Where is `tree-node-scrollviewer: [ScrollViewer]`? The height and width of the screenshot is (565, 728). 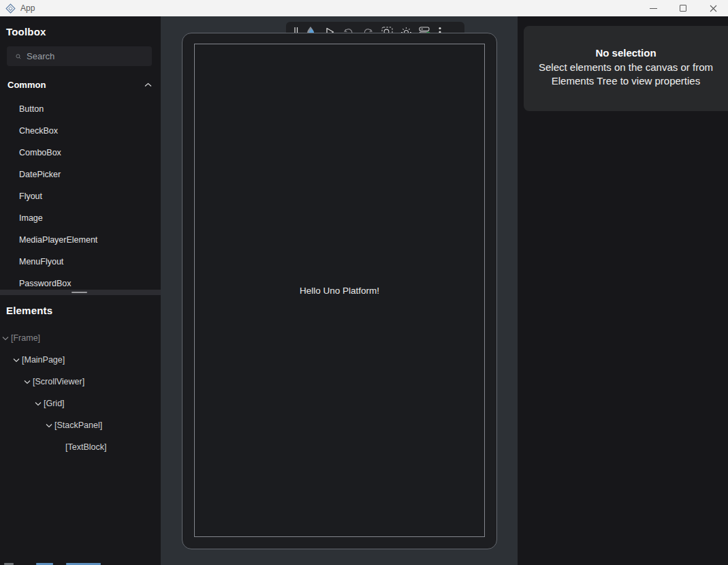
tree-node-scrollviewer: [ScrollViewer] is located at coordinates (80, 382).